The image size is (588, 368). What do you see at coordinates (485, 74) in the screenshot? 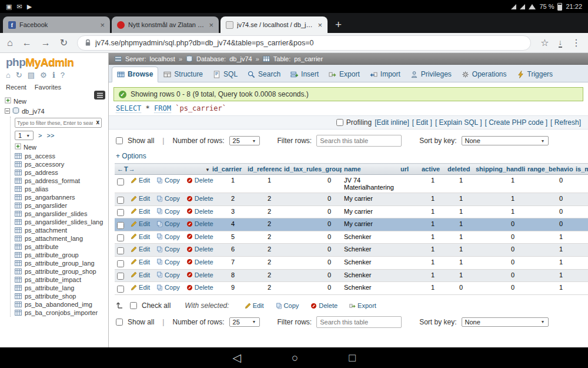
I see `tab-operations: Operations` at bounding box center [485, 74].